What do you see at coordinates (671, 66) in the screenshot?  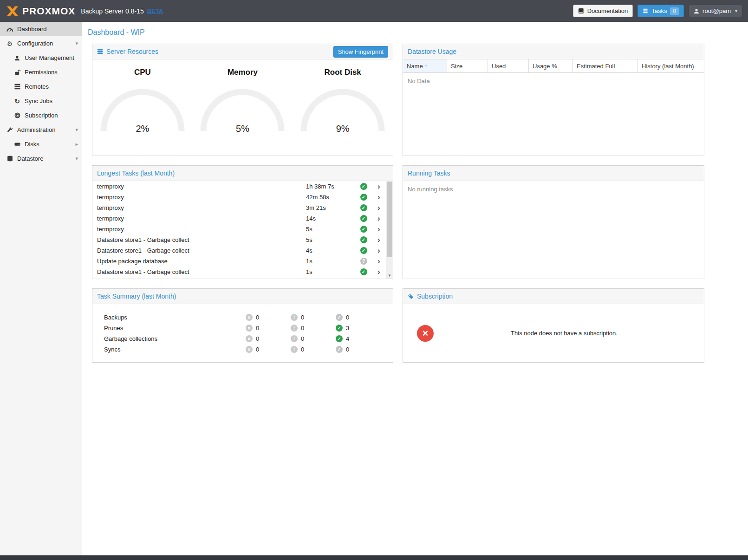 I see `column-header-history: History (last Month)` at bounding box center [671, 66].